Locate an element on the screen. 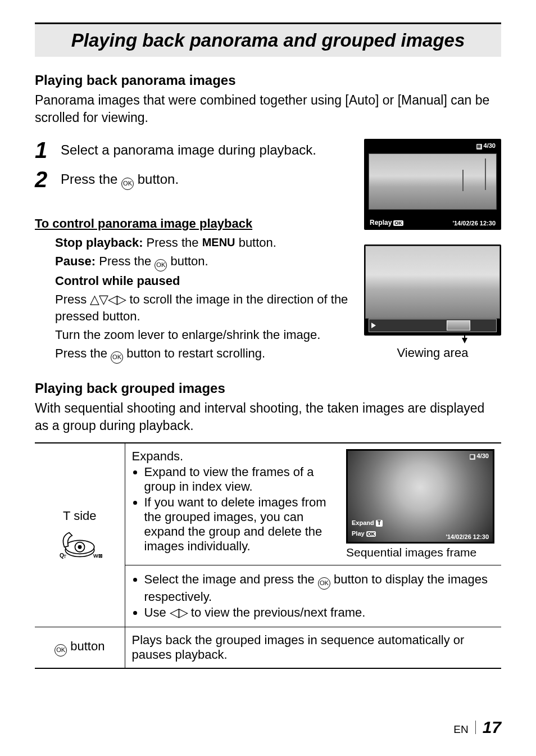 This screenshot has width=536, height=756. footer-lang: EN is located at coordinates (461, 730).